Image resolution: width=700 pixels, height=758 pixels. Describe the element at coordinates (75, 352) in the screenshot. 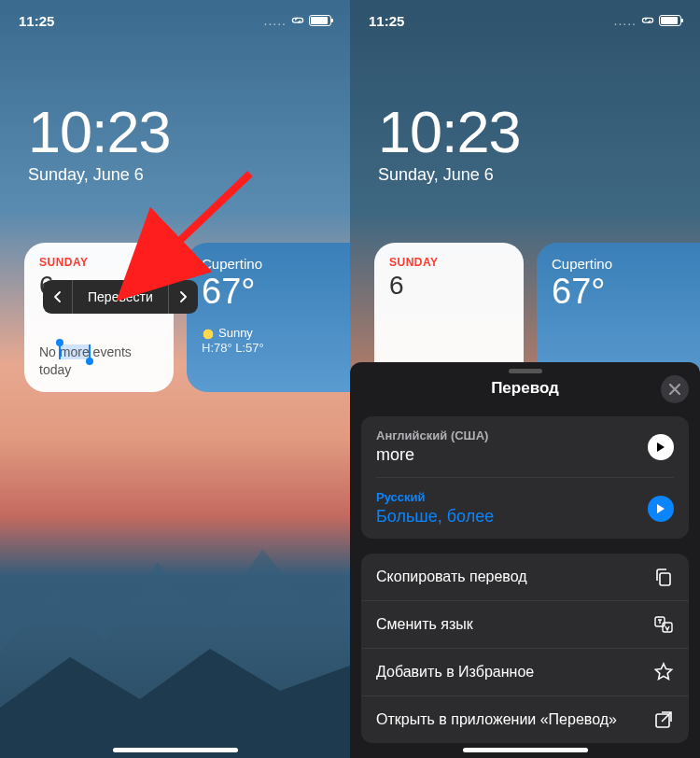

I see `selected-text: more` at that location.